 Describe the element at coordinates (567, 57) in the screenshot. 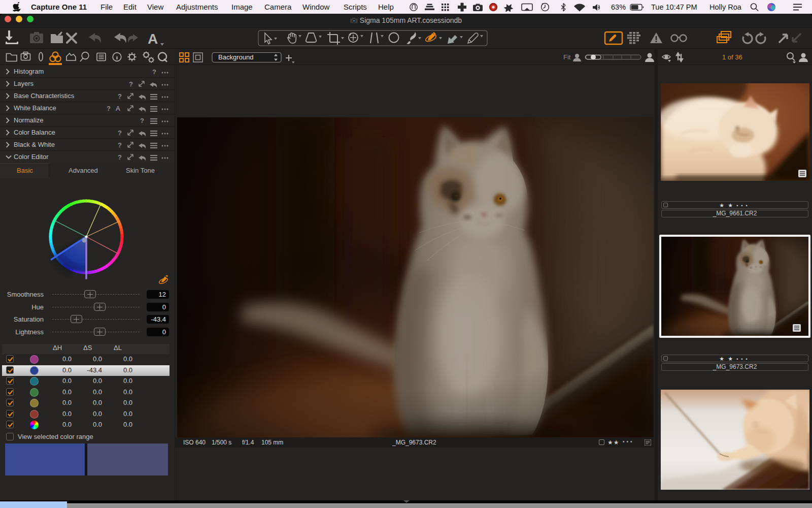

I see `svg-text: Fit` at that location.